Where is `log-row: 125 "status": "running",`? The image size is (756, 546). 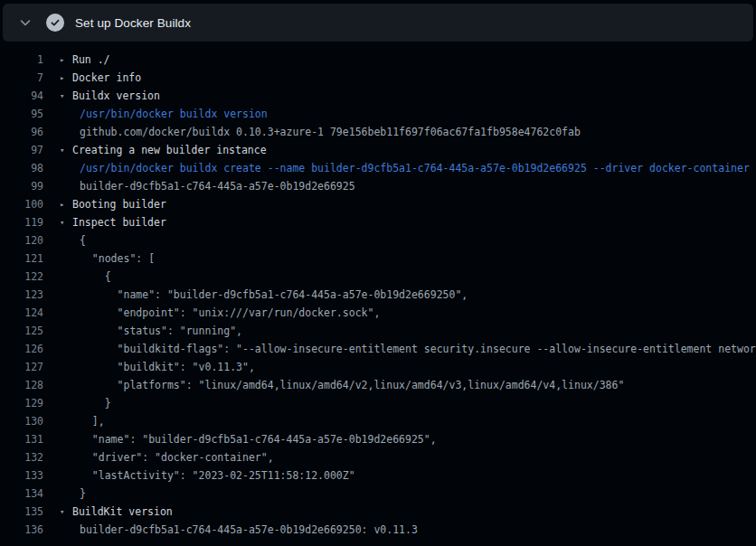
log-row: 125 "status": "running", is located at coordinates (378, 331).